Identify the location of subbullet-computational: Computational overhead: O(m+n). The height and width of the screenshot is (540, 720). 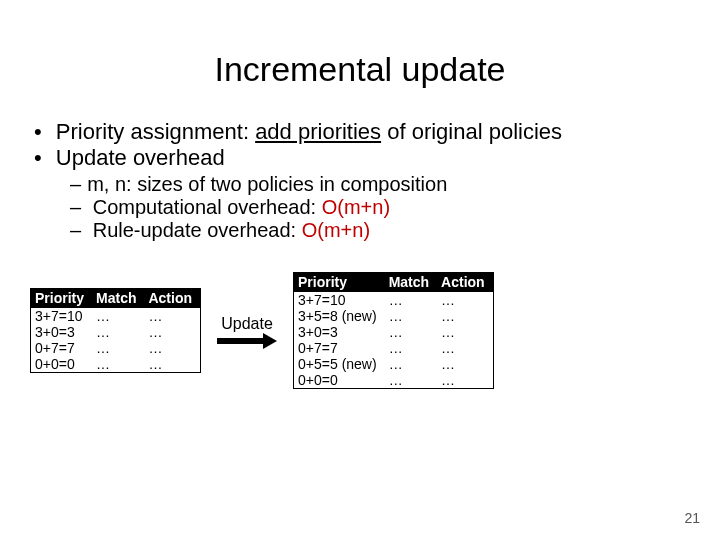
(380, 208).